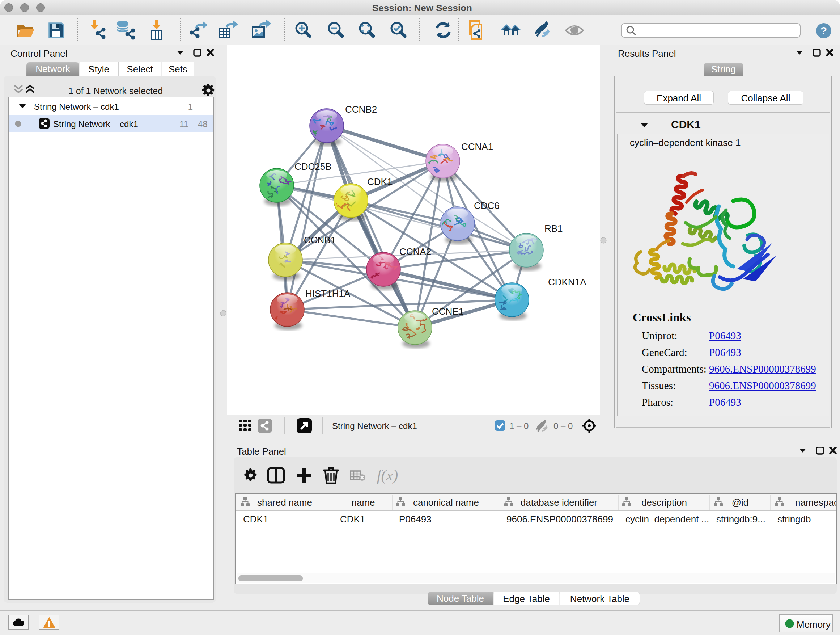 The image size is (840, 635). What do you see at coordinates (313, 166) in the screenshot?
I see `svg-text: CDC25B` at bounding box center [313, 166].